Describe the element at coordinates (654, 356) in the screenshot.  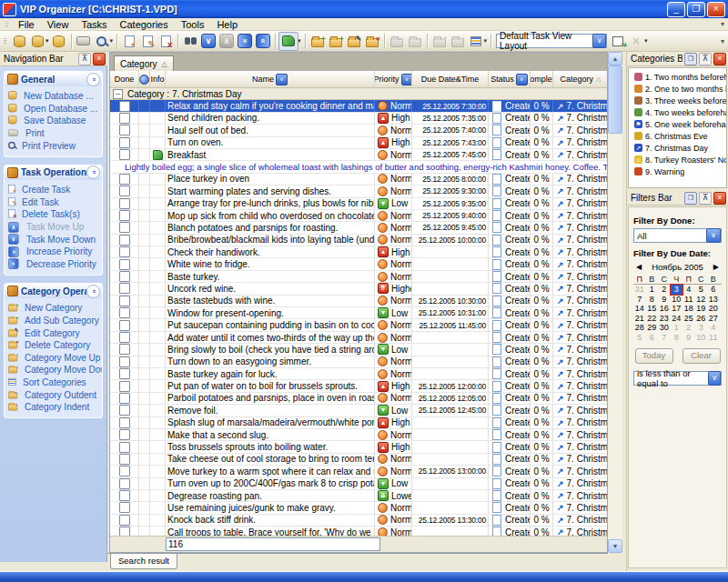
I see `today-button: Today` at that location.